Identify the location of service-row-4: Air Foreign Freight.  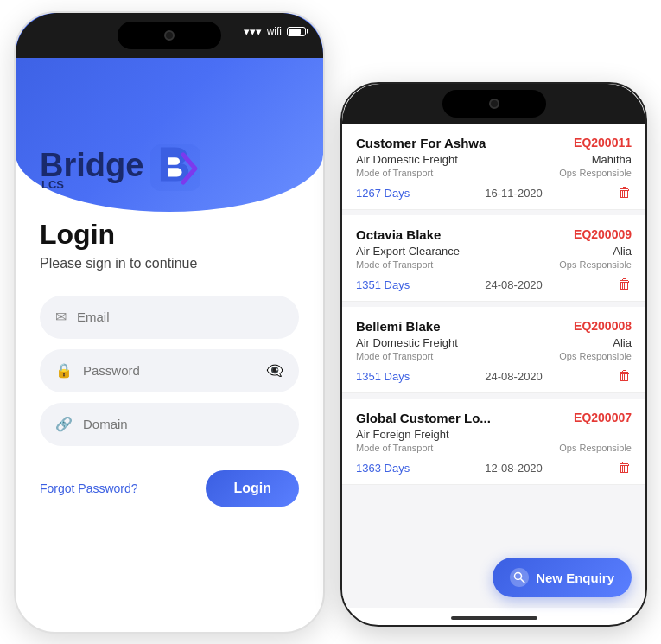
(494, 434).